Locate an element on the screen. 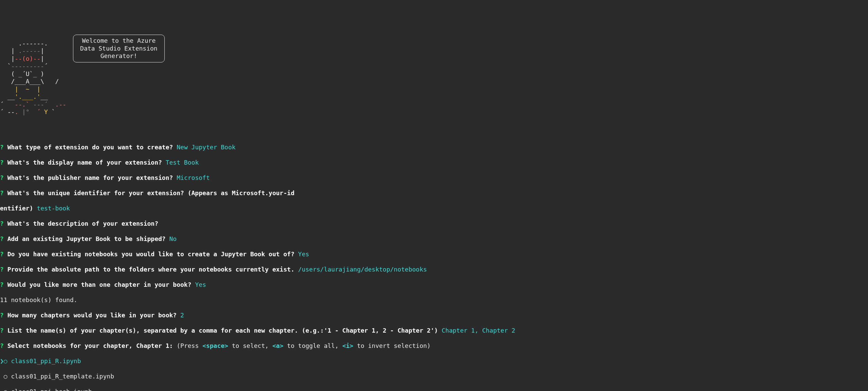 This screenshot has width=868, height=391. prompt-question: What type of extension do you want to cr… is located at coordinates (90, 147).